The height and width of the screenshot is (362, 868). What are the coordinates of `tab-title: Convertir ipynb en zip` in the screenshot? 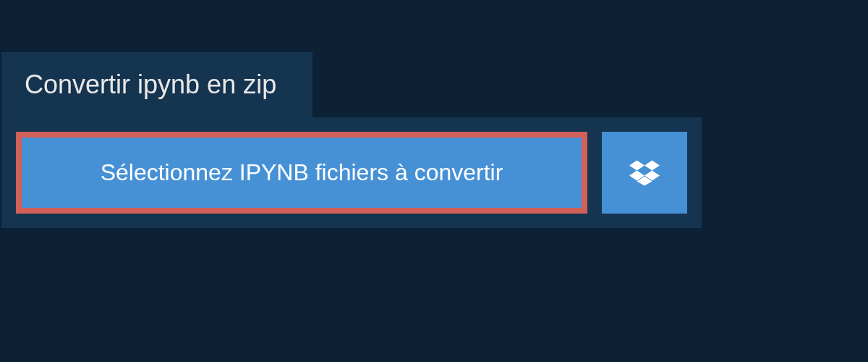 It's located at (157, 85).